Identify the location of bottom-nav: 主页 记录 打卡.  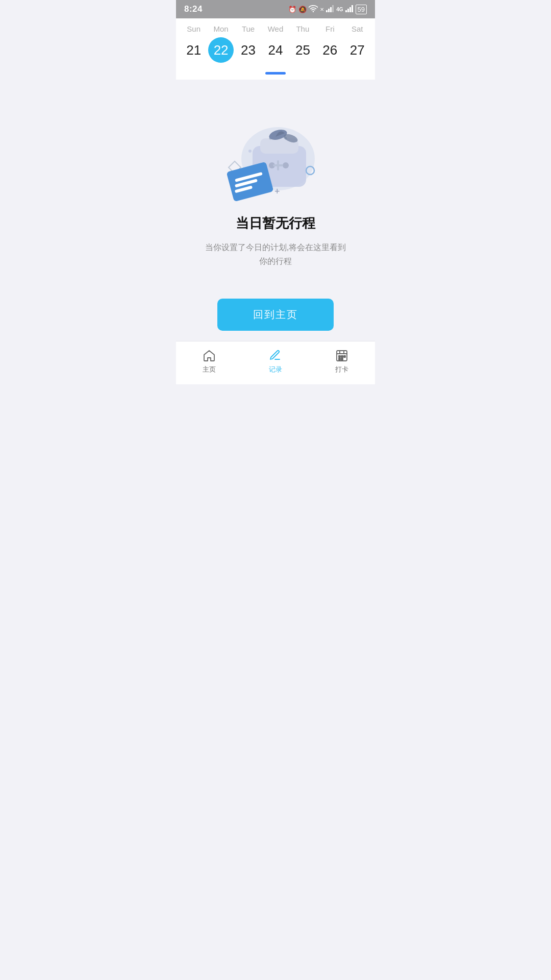
(276, 362).